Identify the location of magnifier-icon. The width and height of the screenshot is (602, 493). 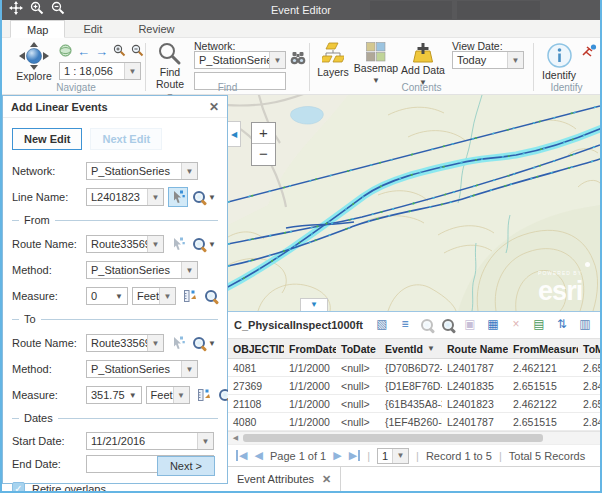
(199, 197).